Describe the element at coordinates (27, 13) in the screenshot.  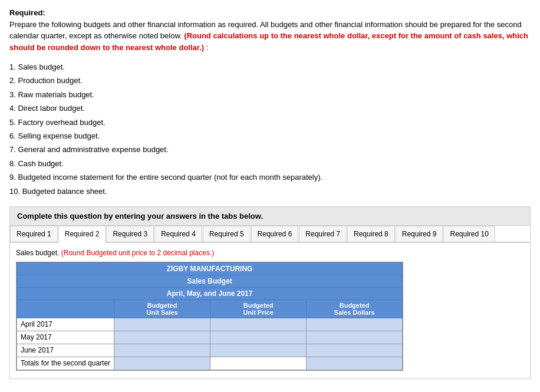
I see `required-label: Required:` at that location.